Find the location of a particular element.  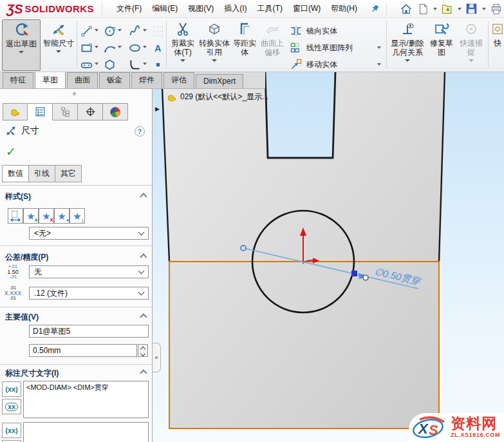

pin-menu-toggle is located at coordinates (375, 9).